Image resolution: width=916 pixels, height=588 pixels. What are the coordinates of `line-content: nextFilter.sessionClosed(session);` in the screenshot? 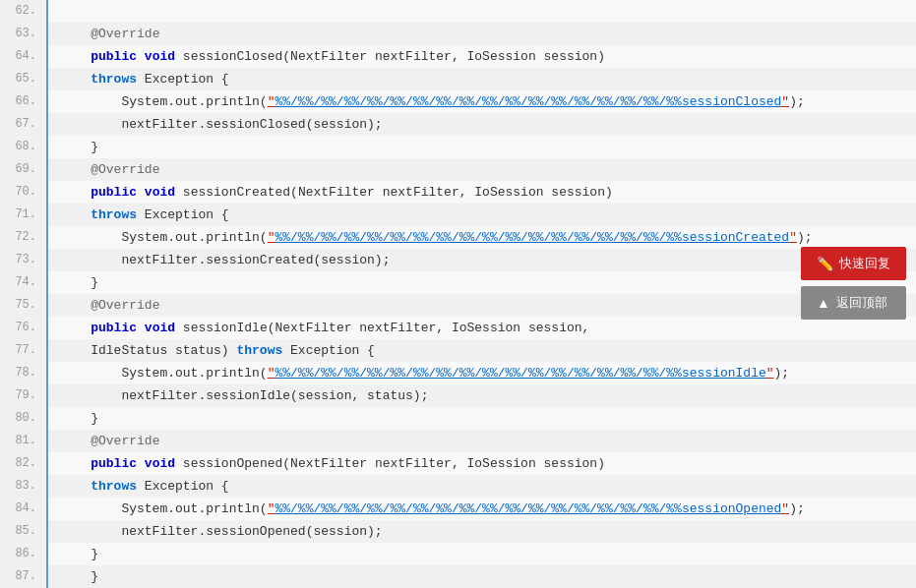 It's located at (482, 124).